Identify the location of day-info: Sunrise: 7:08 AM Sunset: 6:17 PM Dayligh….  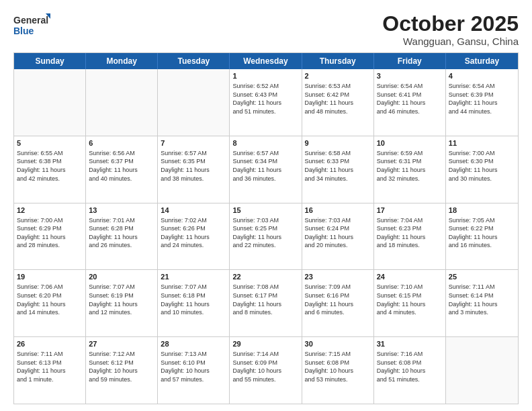
(265, 300).